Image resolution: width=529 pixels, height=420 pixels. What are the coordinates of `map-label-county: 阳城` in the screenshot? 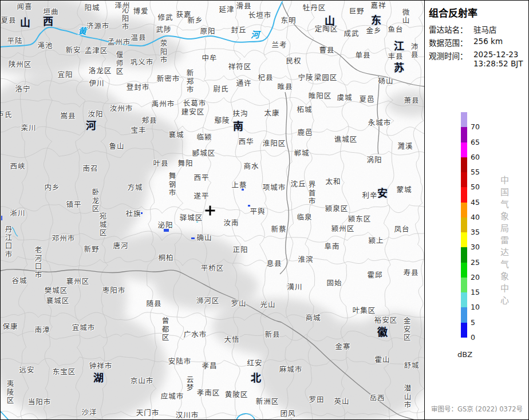 It's located at (92, 7).